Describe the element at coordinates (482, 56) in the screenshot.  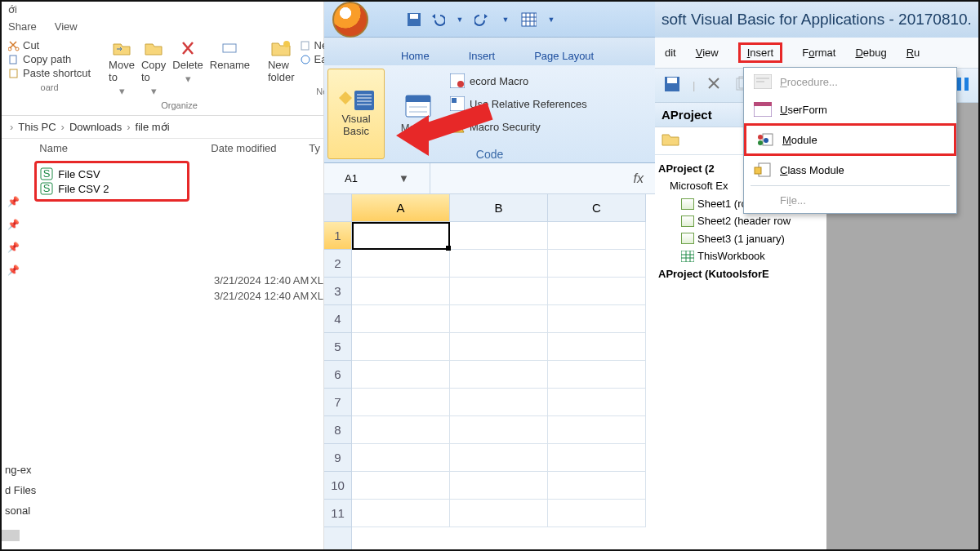
I see `tab-insert: Insert` at that location.